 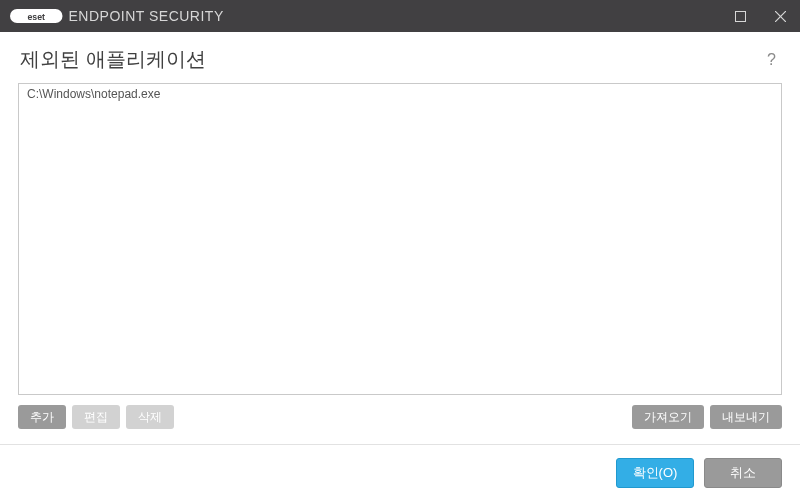 I want to click on import-button: 가져오기, so click(x=668, y=417).